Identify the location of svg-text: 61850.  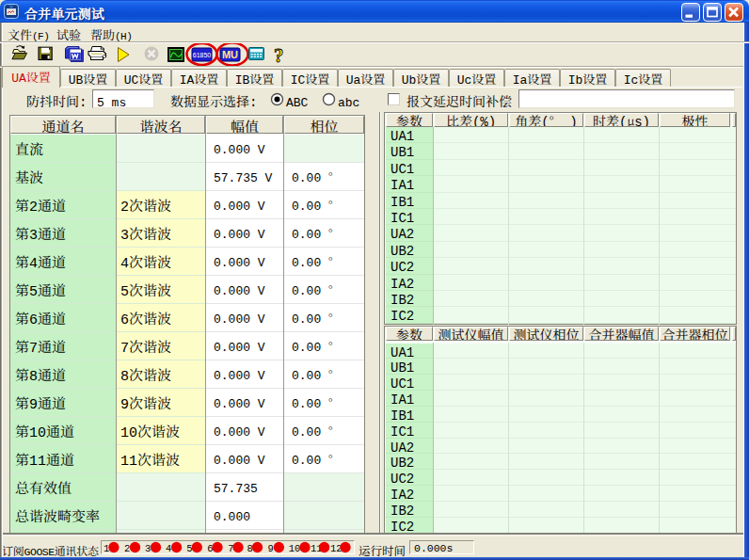
(202, 55).